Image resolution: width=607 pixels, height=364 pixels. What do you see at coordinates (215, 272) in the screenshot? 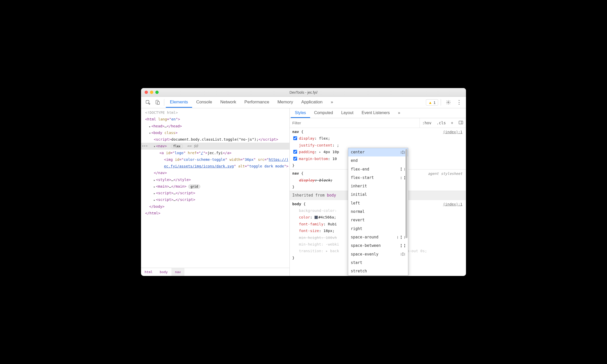
I see `breadcrumbs: html body nav` at bounding box center [215, 272].